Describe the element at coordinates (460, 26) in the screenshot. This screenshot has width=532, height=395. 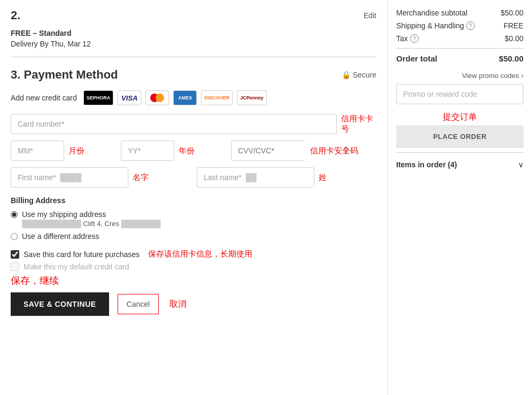
I see `shipping-row: Shipping & Handling ? FREE` at that location.